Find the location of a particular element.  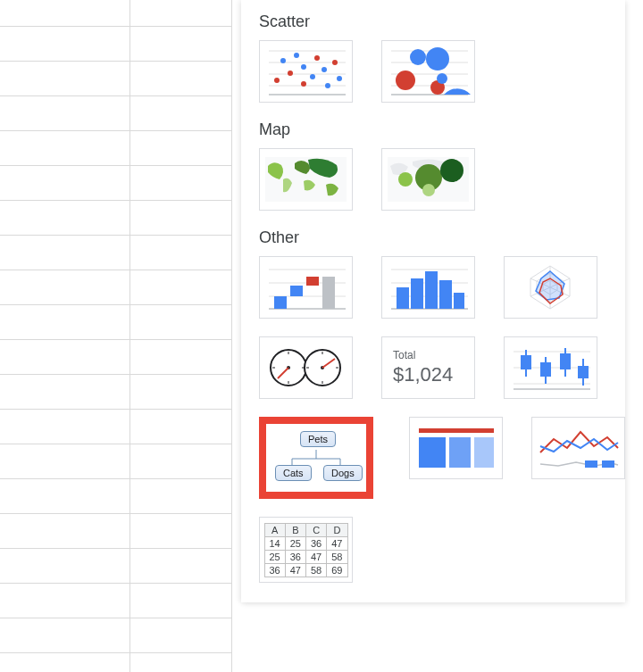

org-child-2: Dogs is located at coordinates (343, 473).